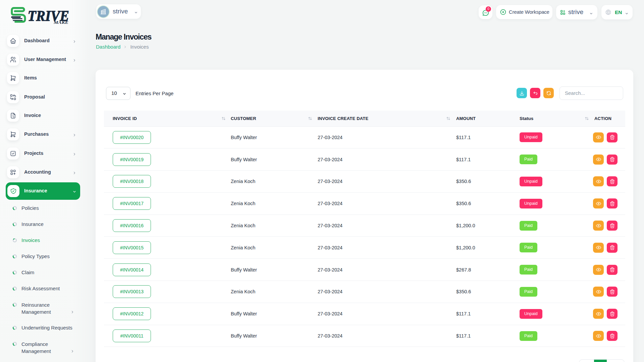 The width and height of the screenshot is (644, 362). What do you see at coordinates (61, 22) in the screenshot?
I see `svg-text: MAKE` at bounding box center [61, 22].